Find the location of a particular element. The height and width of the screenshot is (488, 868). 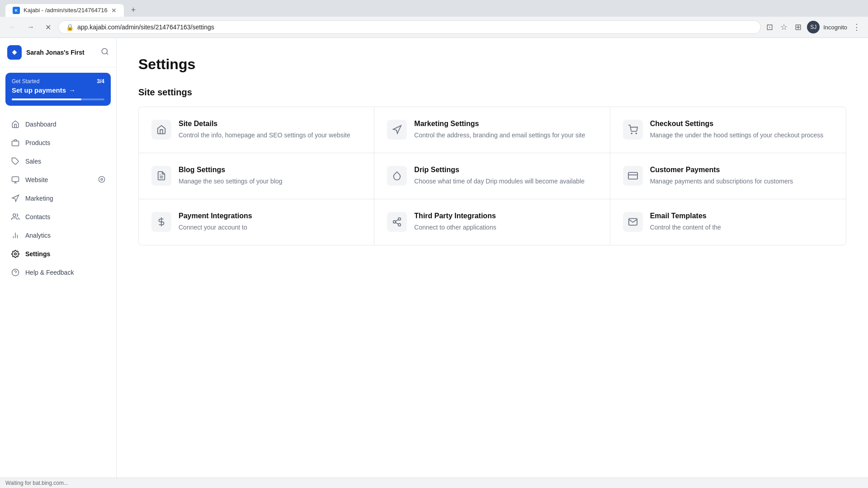

checkout-settings-icon is located at coordinates (633, 130).